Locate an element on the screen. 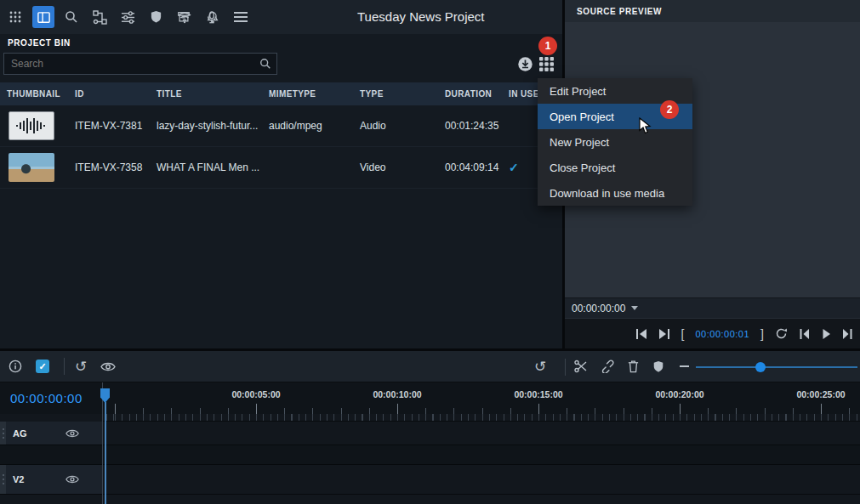 This screenshot has height=504, width=860. track-header: AG is located at coordinates (51, 433).